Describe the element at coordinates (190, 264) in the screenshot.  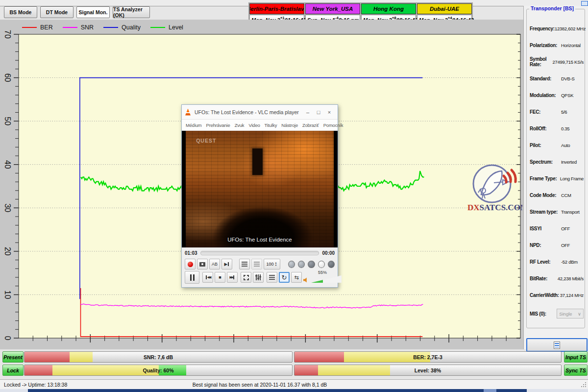
I see `record-button` at that location.